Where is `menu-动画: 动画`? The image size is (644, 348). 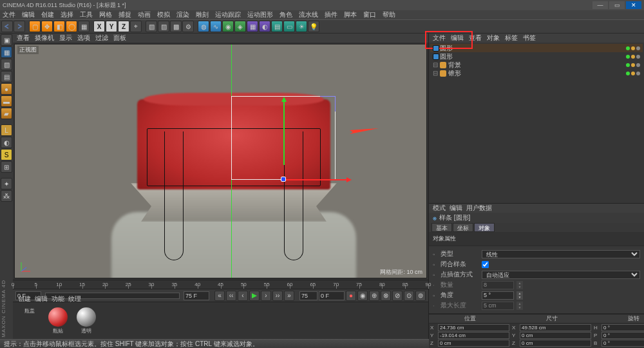 menu-动画: 动画 is located at coordinates (144, 15).